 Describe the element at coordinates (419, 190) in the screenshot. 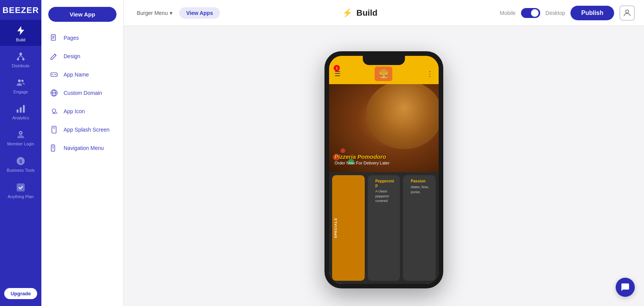

I see `passion-desc: Water, lime, puree,` at that location.